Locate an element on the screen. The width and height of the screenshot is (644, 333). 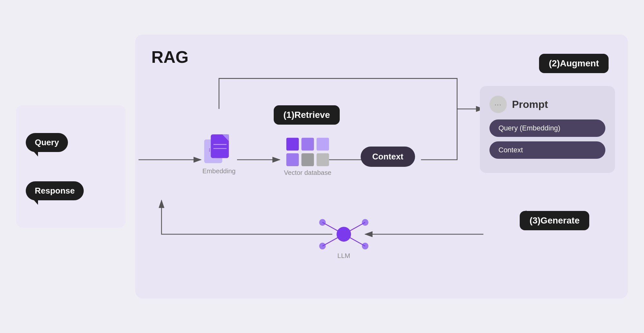
context-pill: Context is located at coordinates (388, 157).